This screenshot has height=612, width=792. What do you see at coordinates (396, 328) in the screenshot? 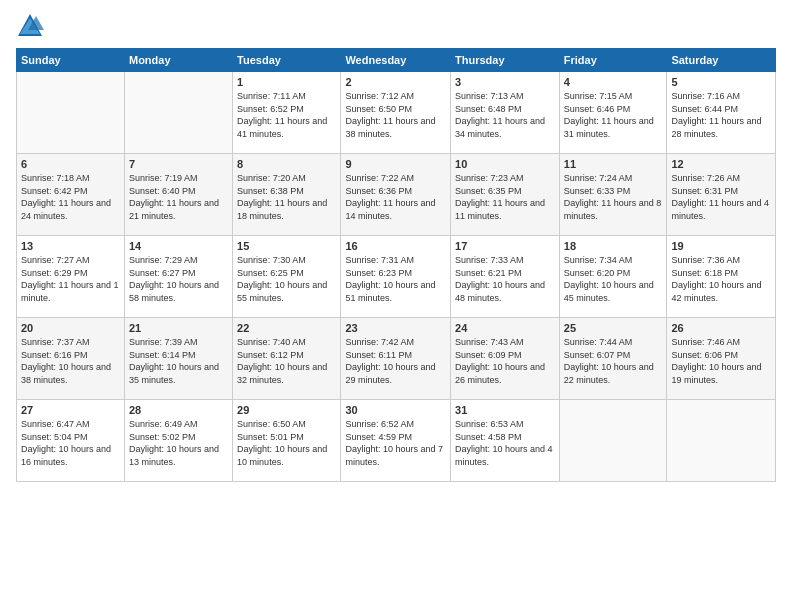
I see `day-number: 23` at bounding box center [396, 328].